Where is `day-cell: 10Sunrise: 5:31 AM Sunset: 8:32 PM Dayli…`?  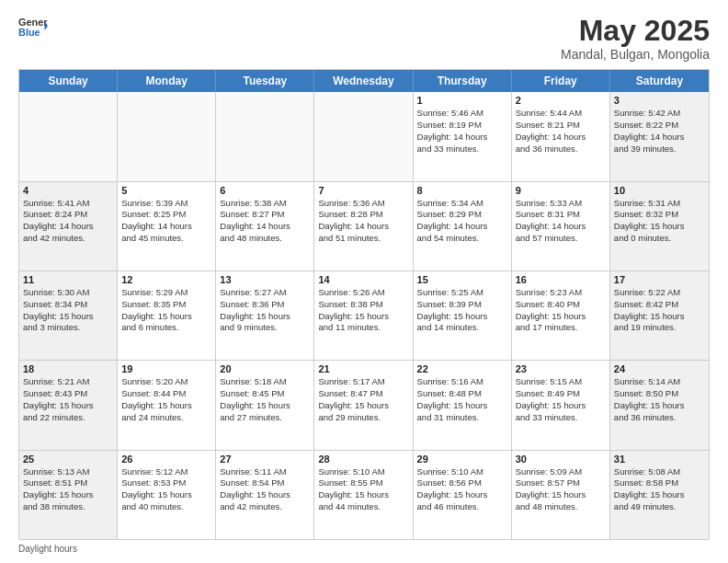 day-cell: 10Sunrise: 5:31 AM Sunset: 8:32 PM Dayli… is located at coordinates (660, 226).